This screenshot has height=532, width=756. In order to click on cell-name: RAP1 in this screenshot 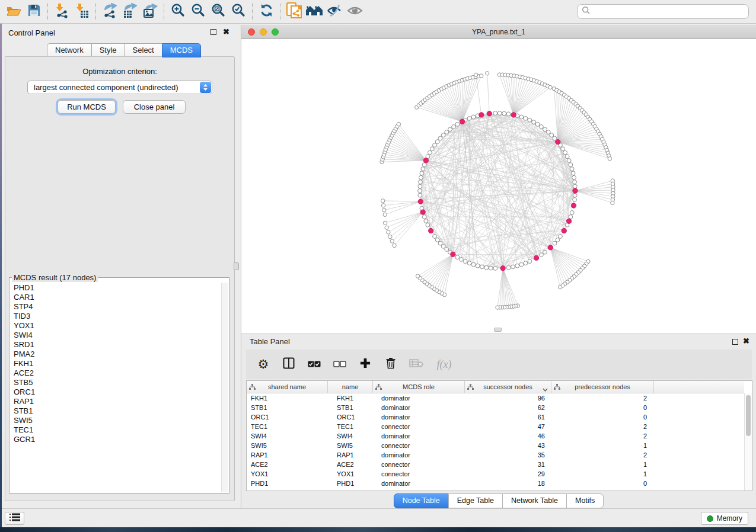, I will do `click(350, 455)`.